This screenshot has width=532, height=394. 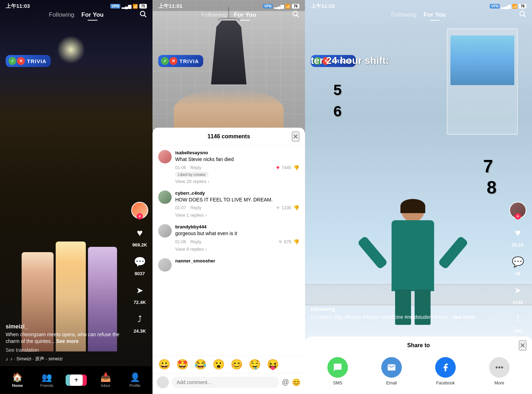 I want to click on nav-inbox-left: 📥 Inbox, so click(x=106, y=380).